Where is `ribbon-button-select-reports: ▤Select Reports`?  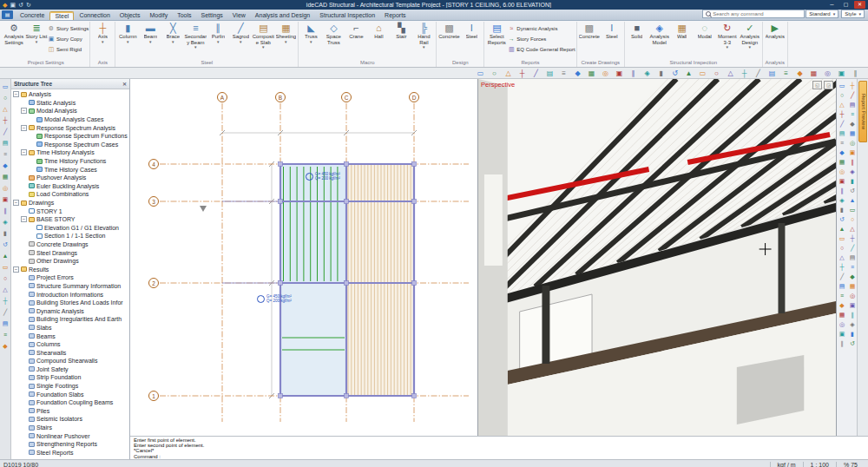 ribbon-button-select-reports: ▤Select Reports is located at coordinates (496, 33).